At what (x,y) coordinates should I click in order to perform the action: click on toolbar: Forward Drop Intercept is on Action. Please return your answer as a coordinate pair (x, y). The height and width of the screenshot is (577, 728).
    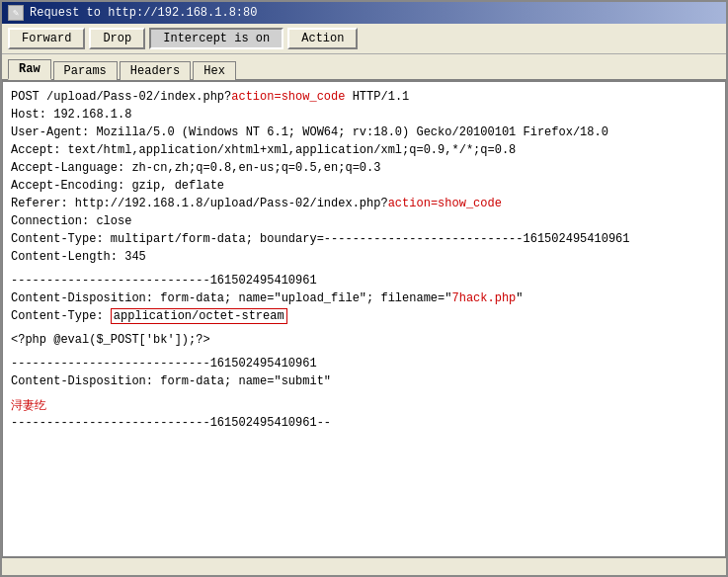
    Looking at the image, I should click on (364, 40).